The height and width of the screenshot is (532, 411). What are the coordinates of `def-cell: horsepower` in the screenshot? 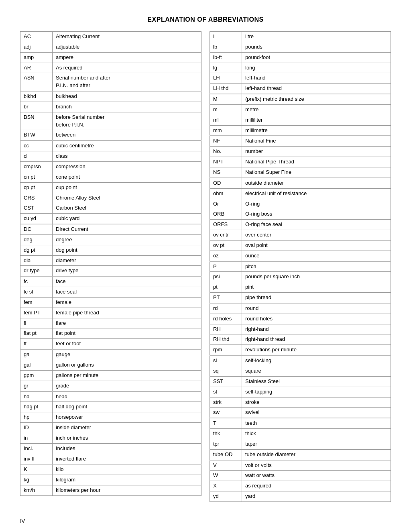 It's located at (127, 418).